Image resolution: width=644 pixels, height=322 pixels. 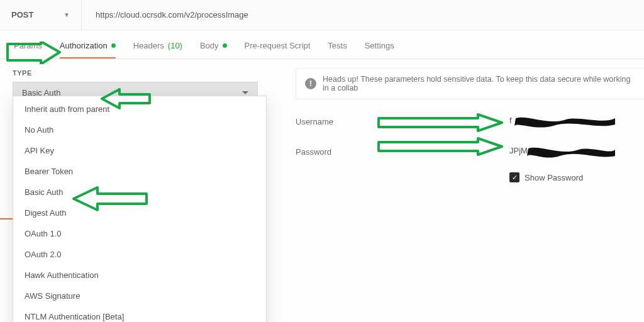 What do you see at coordinates (23, 15) in the screenshot?
I see `http-method-value: POST` at bounding box center [23, 15].